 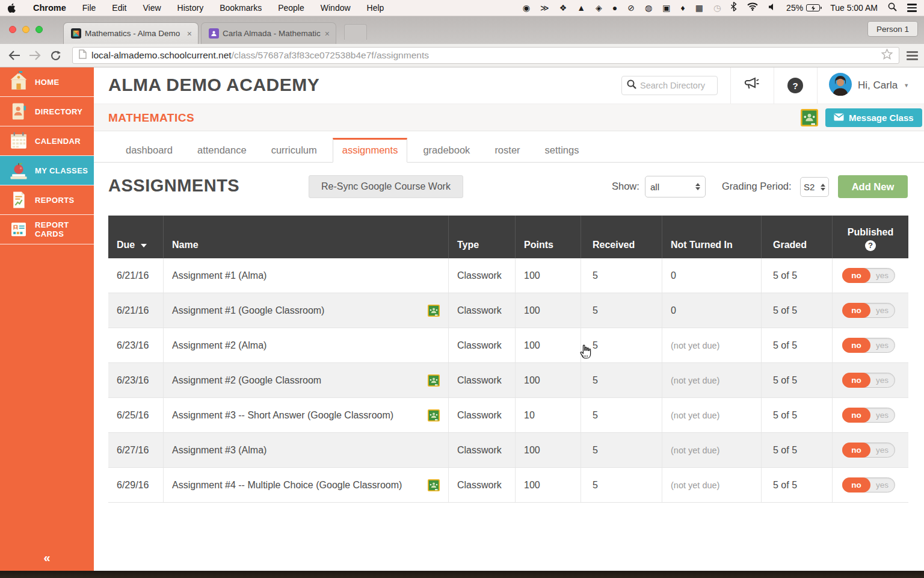 What do you see at coordinates (752, 85) in the screenshot?
I see `announcements-button` at bounding box center [752, 85].